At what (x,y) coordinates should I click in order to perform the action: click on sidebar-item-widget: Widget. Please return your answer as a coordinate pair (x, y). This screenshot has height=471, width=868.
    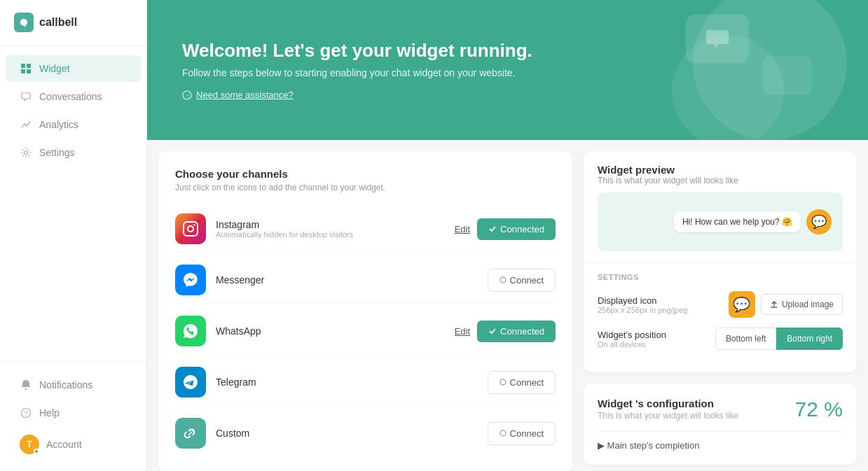
    Looking at the image, I should click on (73, 69).